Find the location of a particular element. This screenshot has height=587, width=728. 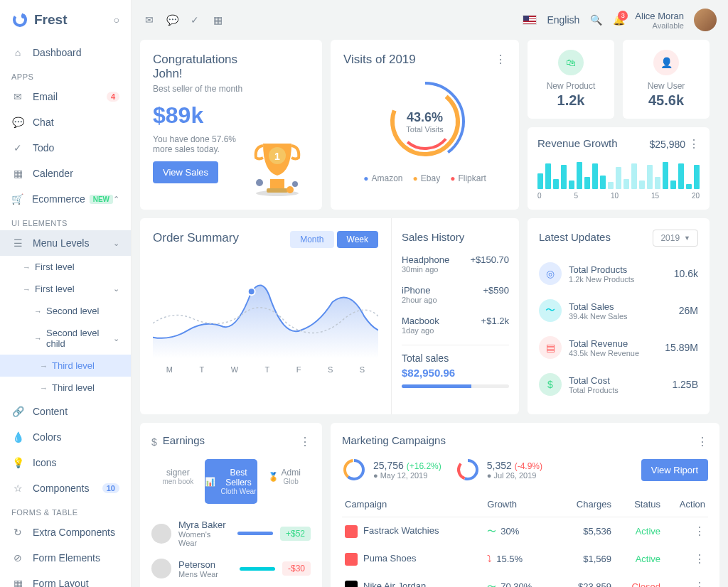

congrats-card: Congratulations John! Best seller of the… is located at coordinates (231, 125).